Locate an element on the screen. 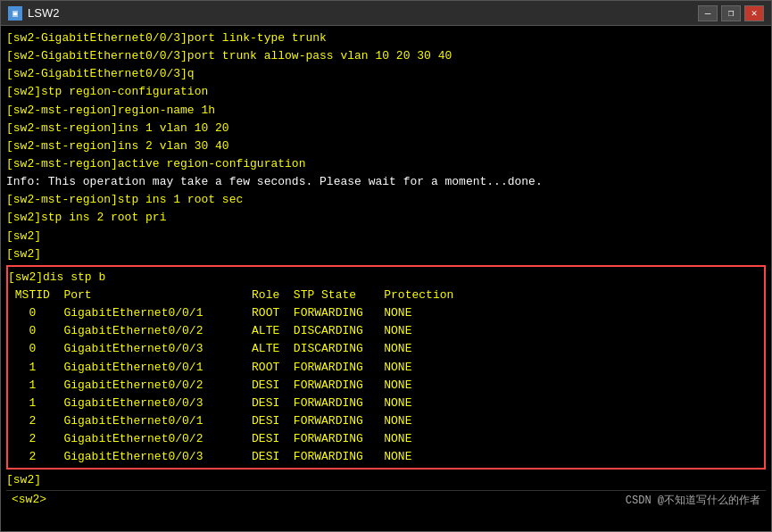 The width and height of the screenshot is (772, 532). table-header: MSTID Port Role STP State Protection is located at coordinates (386, 295).